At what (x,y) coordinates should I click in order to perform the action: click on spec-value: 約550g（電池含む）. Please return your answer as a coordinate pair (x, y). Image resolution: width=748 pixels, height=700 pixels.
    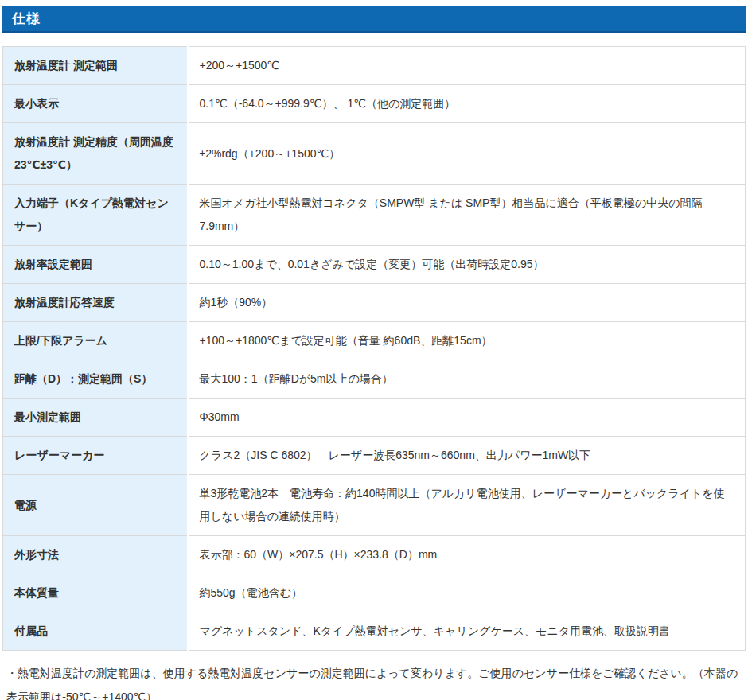
    Looking at the image, I should click on (466, 593).